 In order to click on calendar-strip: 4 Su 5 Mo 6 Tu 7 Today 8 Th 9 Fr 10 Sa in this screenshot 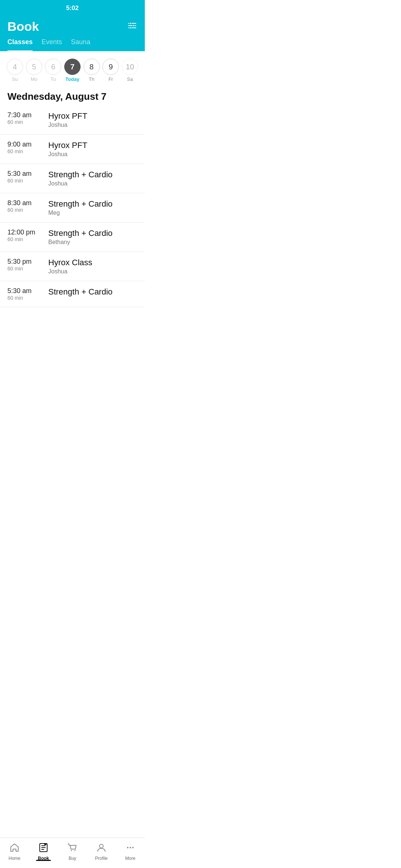, I will do `click(72, 68)`.